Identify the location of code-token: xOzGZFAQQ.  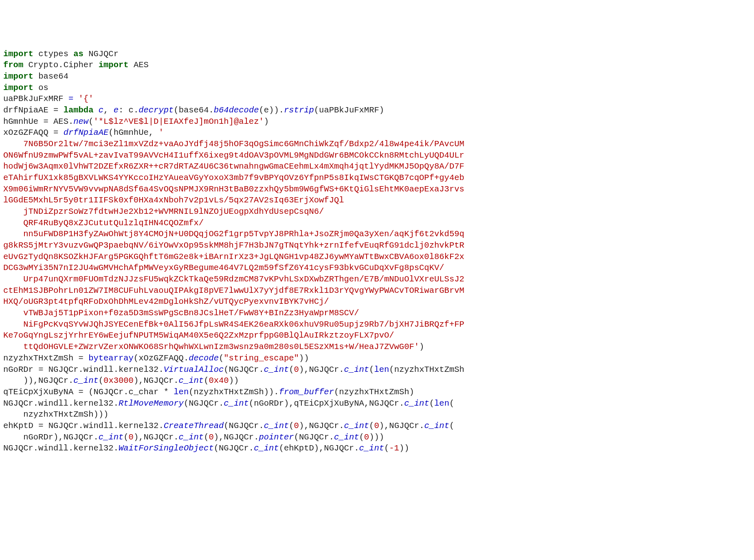
(29, 133).